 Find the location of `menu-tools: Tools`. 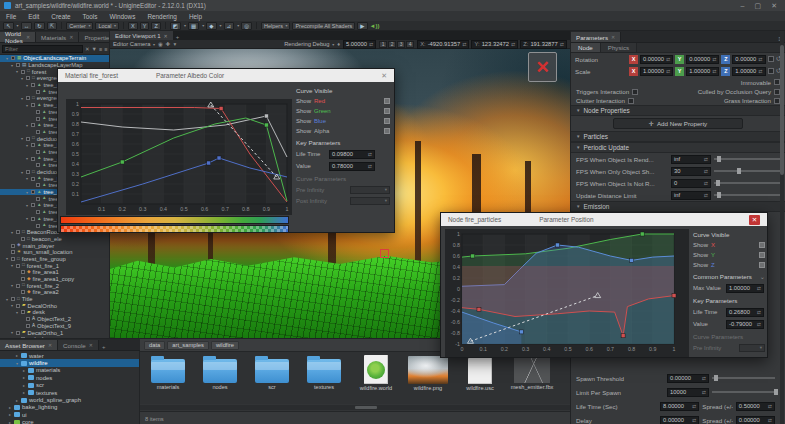

menu-tools: Tools is located at coordinates (90, 16).